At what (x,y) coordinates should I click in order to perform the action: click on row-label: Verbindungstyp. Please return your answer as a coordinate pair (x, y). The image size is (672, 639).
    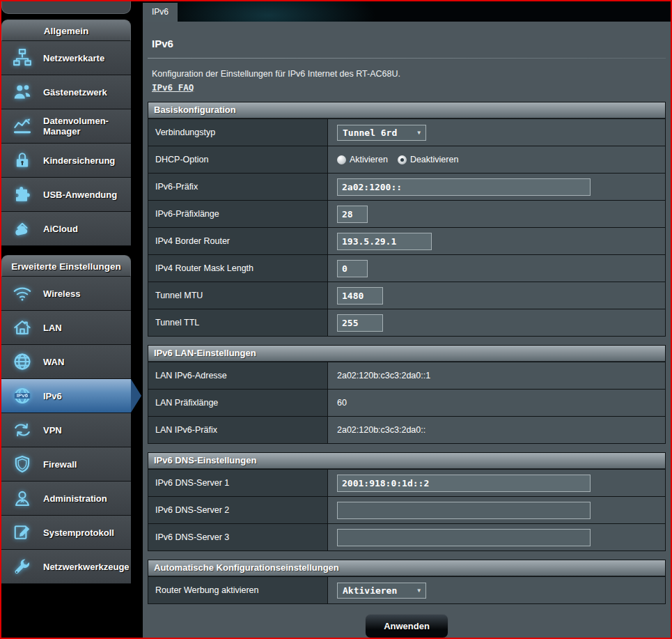
    Looking at the image, I should click on (238, 132).